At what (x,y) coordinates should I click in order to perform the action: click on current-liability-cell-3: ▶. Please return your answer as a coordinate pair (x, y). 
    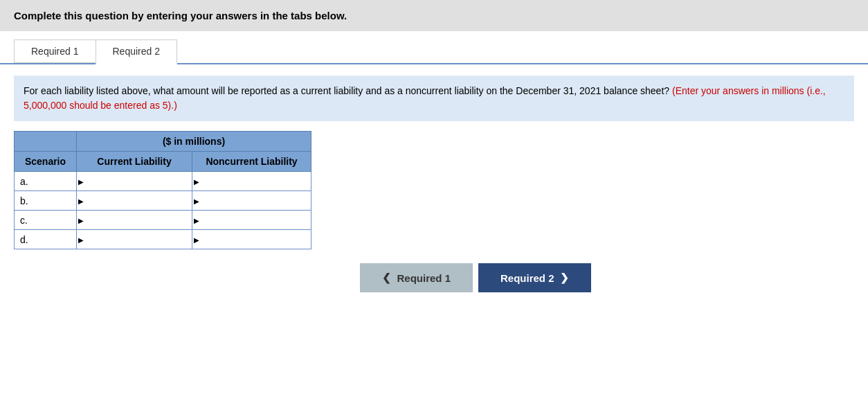
    Looking at the image, I should click on (134, 240).